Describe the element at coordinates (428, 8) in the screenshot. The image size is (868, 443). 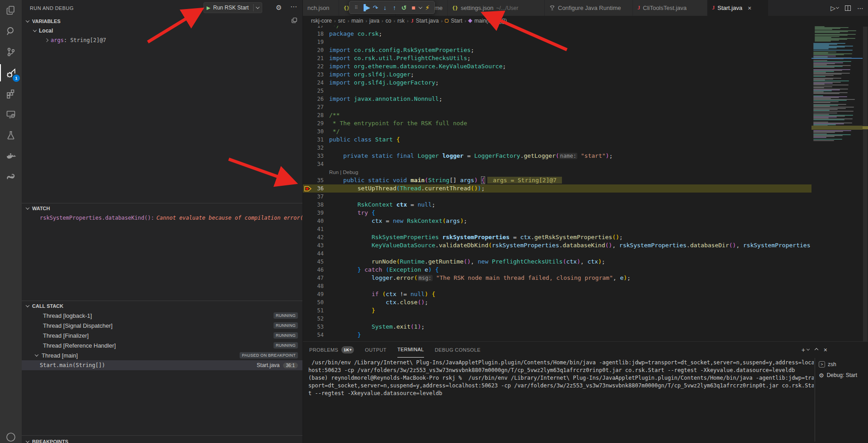
I see `hot-code-replace-icon: ⚡` at that location.